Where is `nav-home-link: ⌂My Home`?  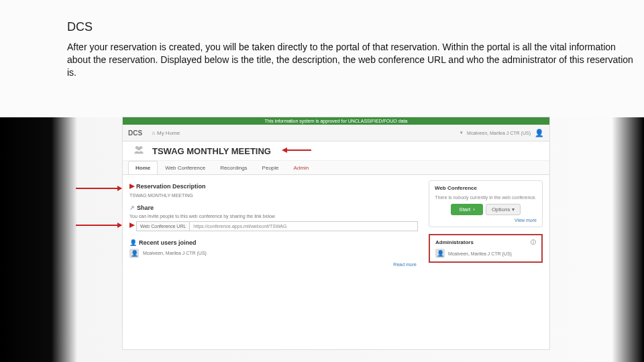 nav-home-link: ⌂My Home is located at coordinates (166, 133).